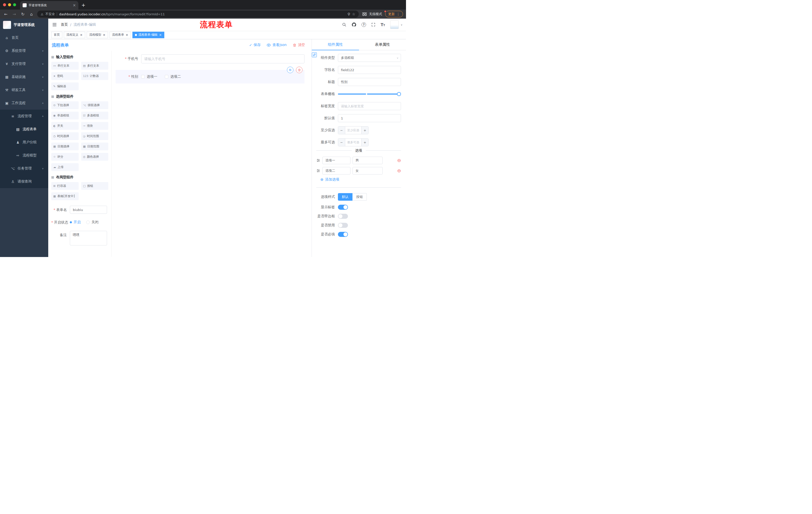 The height and width of the screenshot is (514, 812). What do you see at coordinates (383, 25) in the screenshot?
I see `font-size-icon` at bounding box center [383, 25].